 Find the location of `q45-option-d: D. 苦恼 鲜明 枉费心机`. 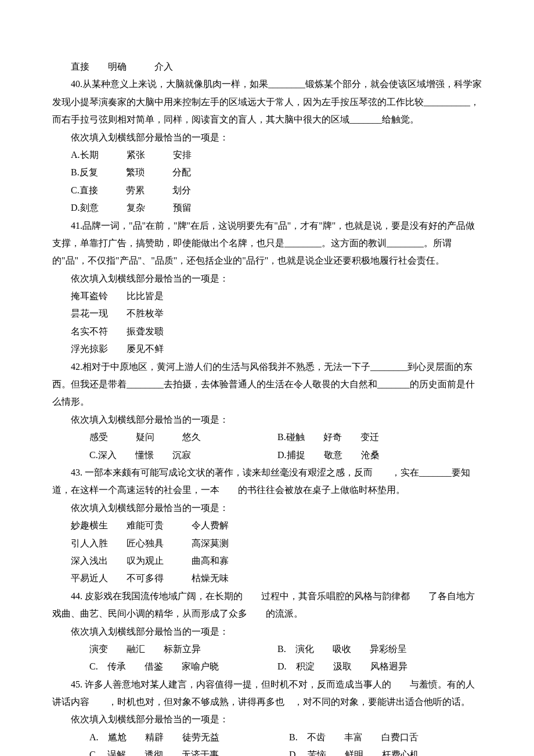

q45-option-d: D. 苦恼 鲜明 枉费心机 is located at coordinates (345, 751).